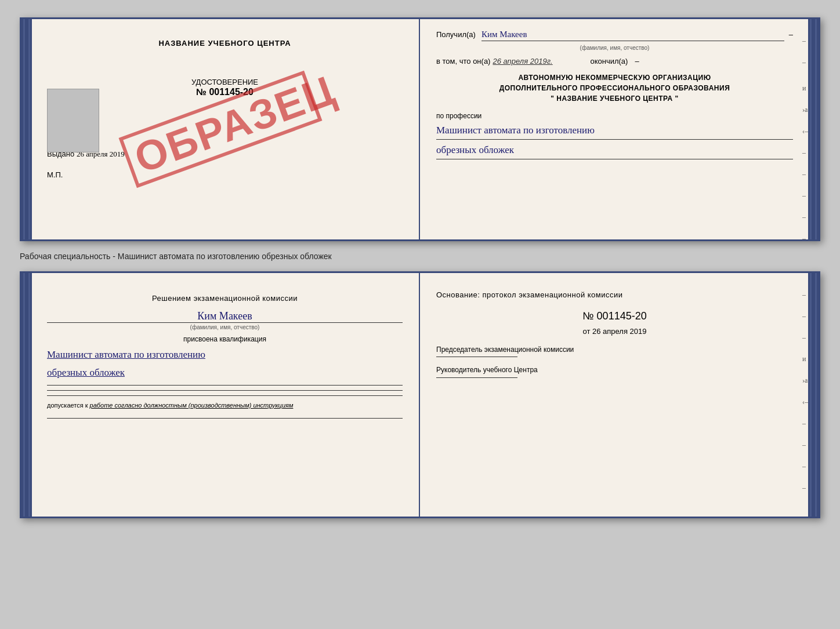 The height and width of the screenshot is (629, 840). What do you see at coordinates (225, 327) in the screenshot?
I see `bottom-name-sub: (фамилия, имя, отчество)` at bounding box center [225, 327].